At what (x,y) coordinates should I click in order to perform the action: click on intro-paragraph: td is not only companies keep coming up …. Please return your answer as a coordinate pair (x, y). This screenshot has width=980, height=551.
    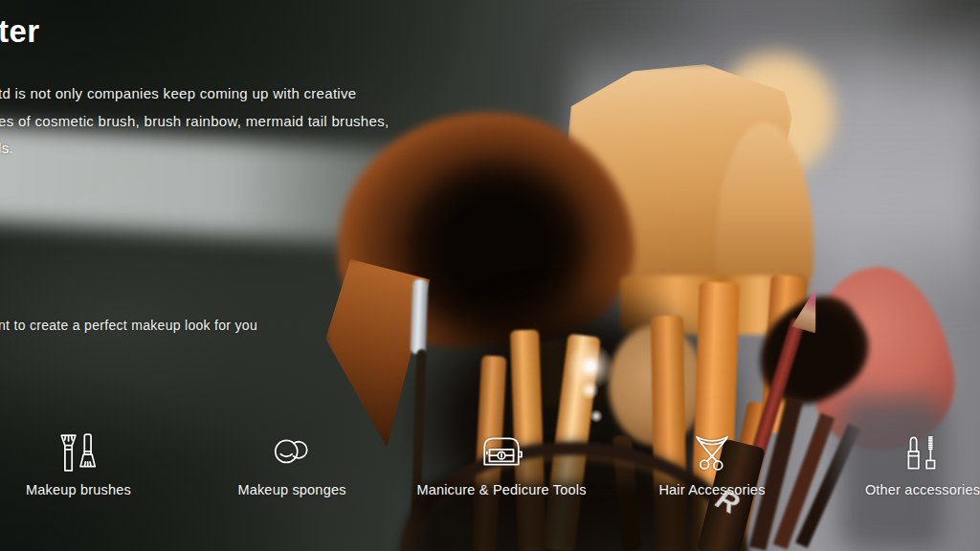
    Looking at the image, I should click on (194, 121).